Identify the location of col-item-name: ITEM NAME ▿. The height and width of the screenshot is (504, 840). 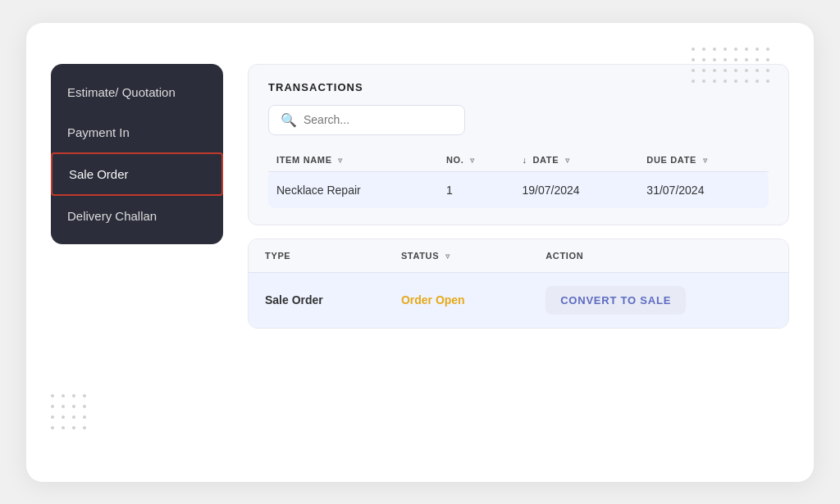
(353, 161).